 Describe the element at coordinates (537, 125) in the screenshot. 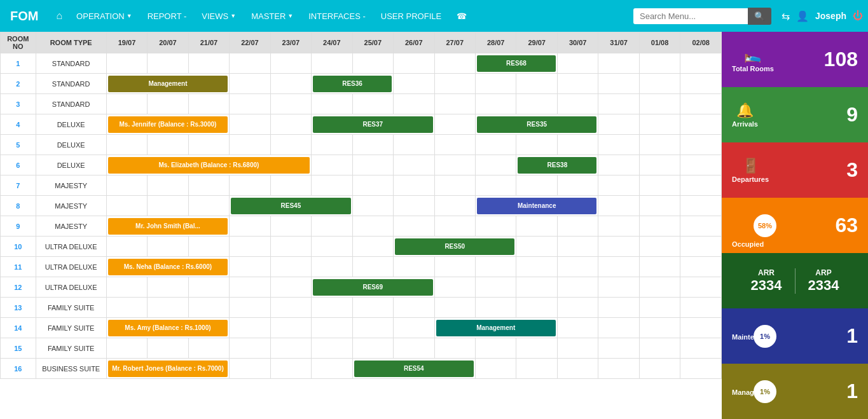

I see `calendar-cell: RES35` at that location.